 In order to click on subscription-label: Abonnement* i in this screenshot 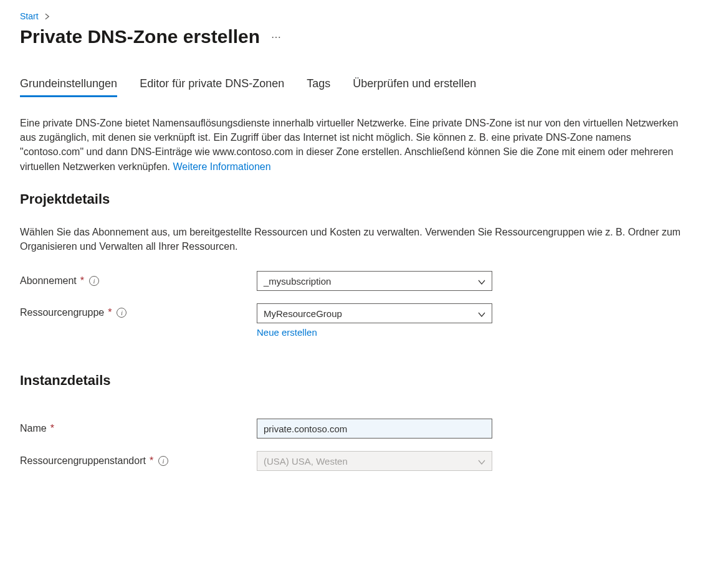, I will do `click(138, 281)`.